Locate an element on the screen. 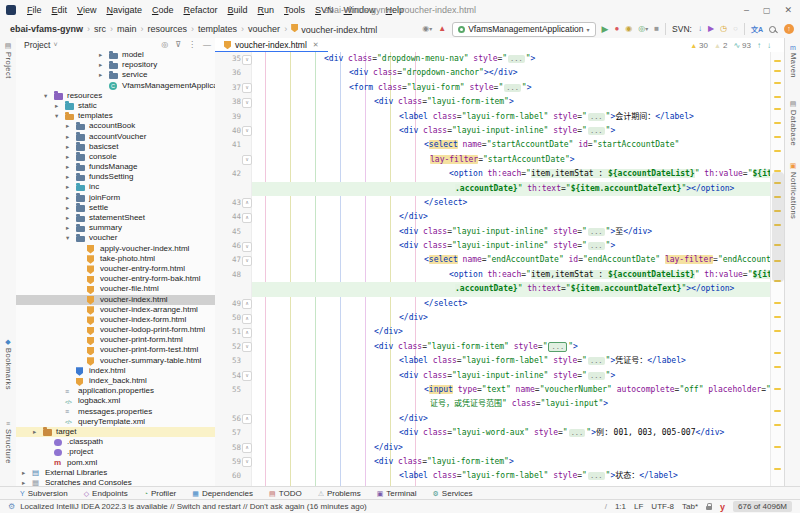 This screenshot has height=513, width=800. code-line-55: 55<input type="text" name="voucherNumber… is located at coordinates (493, 390).